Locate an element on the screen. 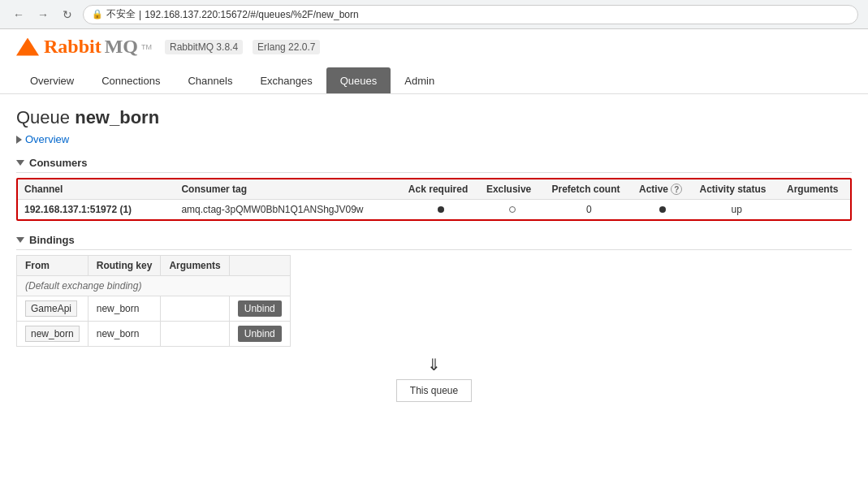 Image resolution: width=868 pixels, height=484 pixels. app-logo: RabbitMQTM is located at coordinates (84, 47).